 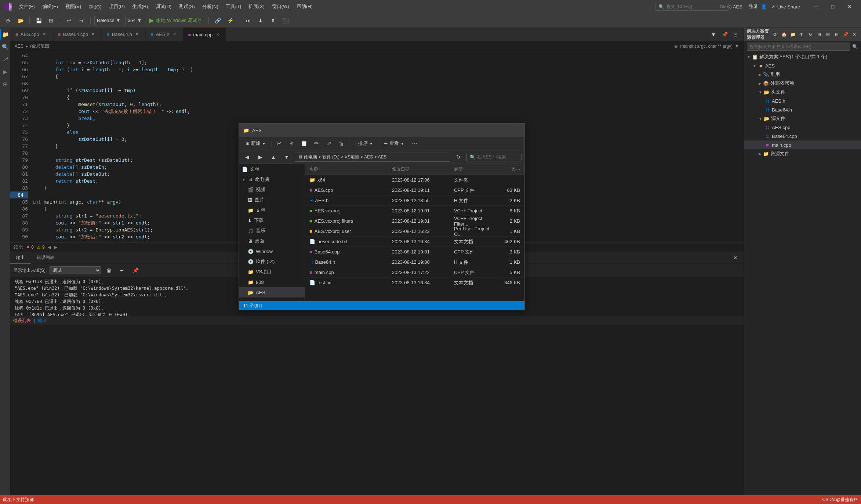 I want to click on se-file-base64-cpp: C Base64.cpp, so click(x=802, y=136).